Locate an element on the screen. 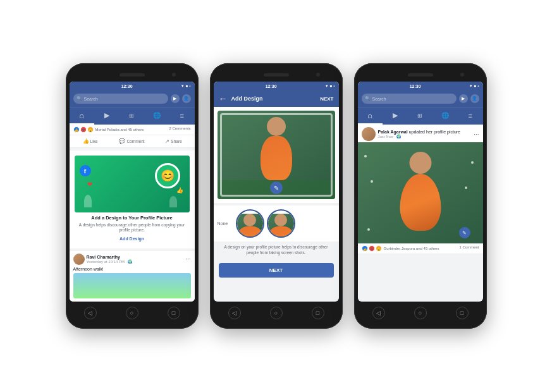 The height and width of the screenshot is (392, 552). phone-1-time: 12:30 is located at coordinates (127, 86).